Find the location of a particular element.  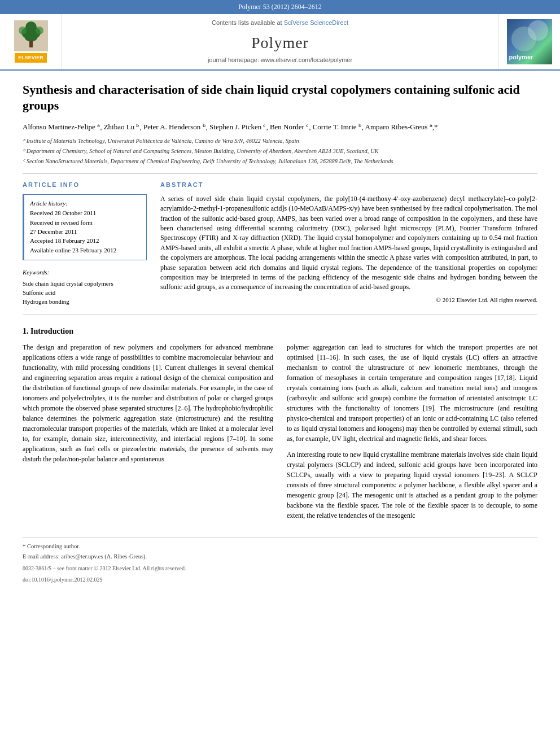

intro-para-right-2: An interesting route to new liquid cryst… is located at coordinates (412, 485).